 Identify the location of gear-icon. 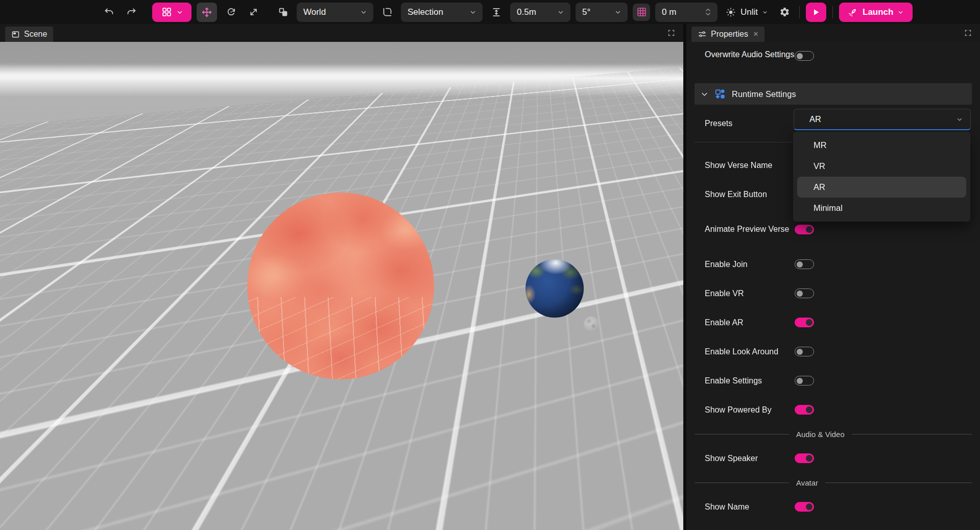
(784, 12).